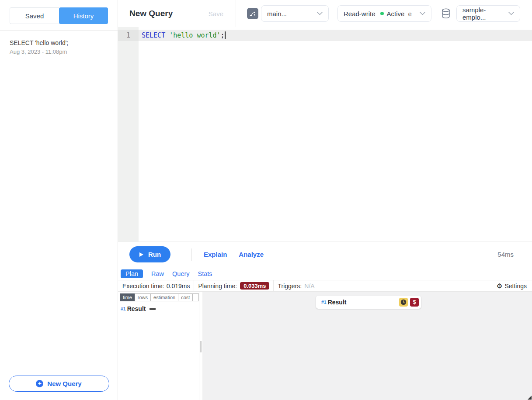 This screenshot has height=400, width=532. What do you see at coordinates (59, 52) in the screenshot?
I see `history-item-timestamp: Aug 3, 2023 - 11:08pm` at bounding box center [59, 52].